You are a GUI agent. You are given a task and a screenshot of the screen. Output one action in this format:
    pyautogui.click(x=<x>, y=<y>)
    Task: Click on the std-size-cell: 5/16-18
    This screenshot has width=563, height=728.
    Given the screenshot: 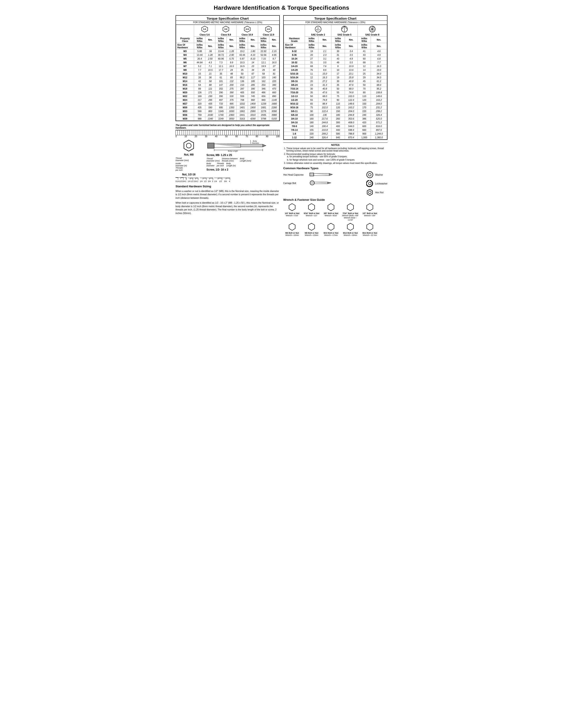 What is the action you would take?
    pyautogui.click(x=294, y=74)
    